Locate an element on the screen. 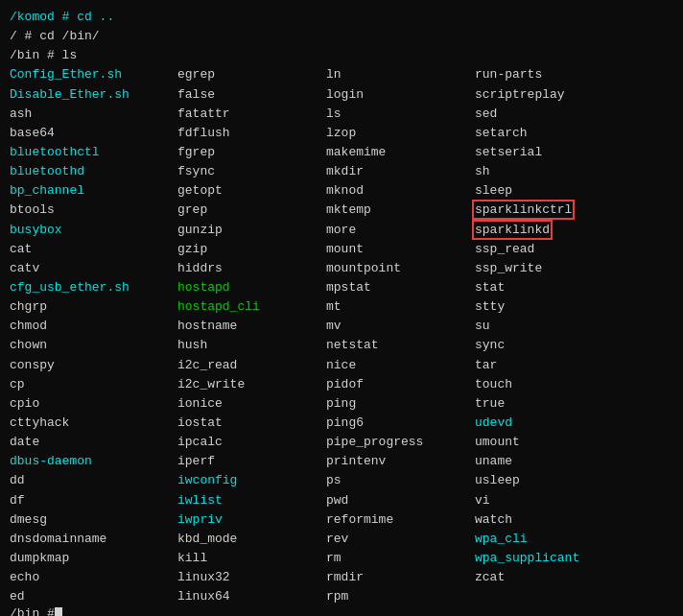  file-entry: gzip is located at coordinates (251, 249).